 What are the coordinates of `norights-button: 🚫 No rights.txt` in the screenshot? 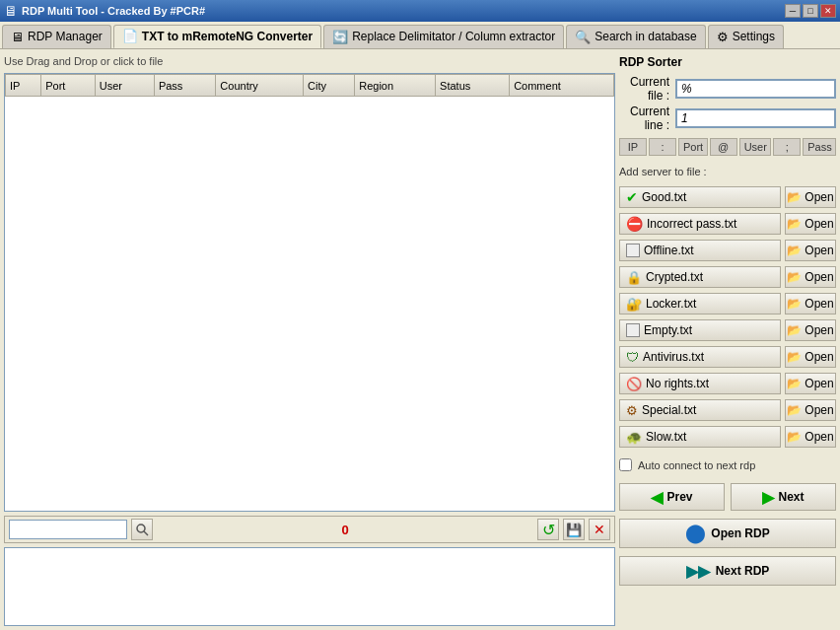 It's located at (700, 384).